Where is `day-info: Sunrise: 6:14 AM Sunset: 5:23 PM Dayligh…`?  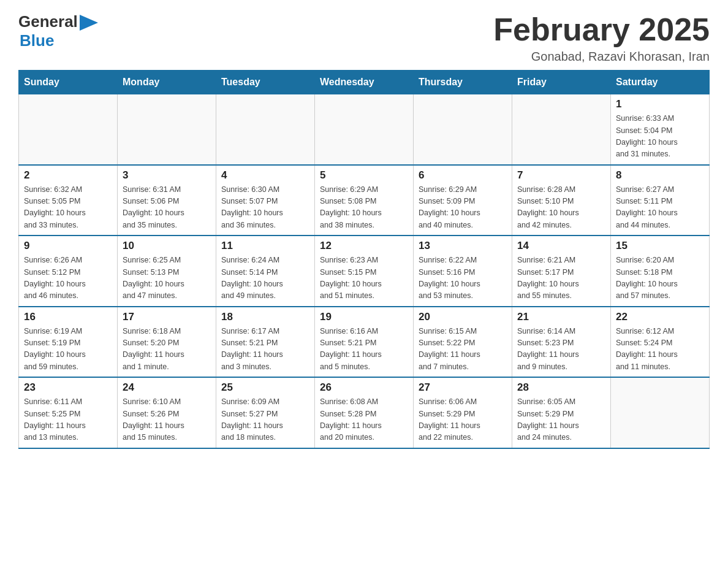 day-info: Sunrise: 6:14 AM Sunset: 5:23 PM Dayligh… is located at coordinates (561, 350).